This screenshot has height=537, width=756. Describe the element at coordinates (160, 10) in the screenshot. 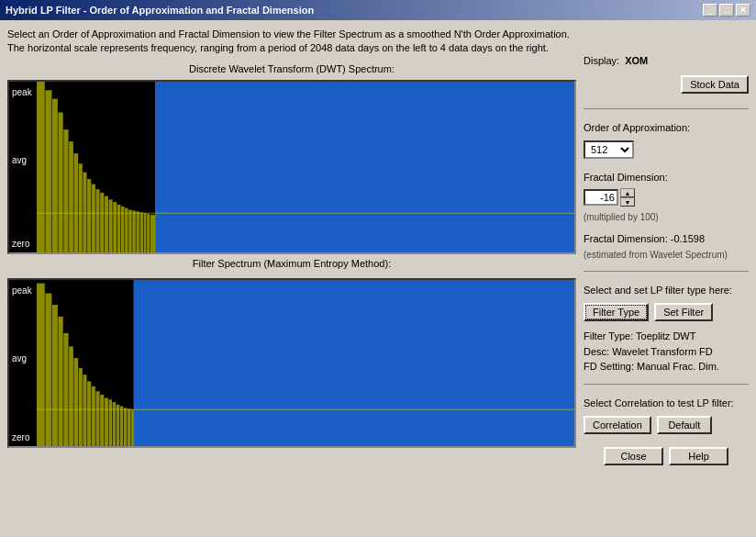

I see `window-title: Hybrid LP Filter - Order of Approximatio…` at that location.